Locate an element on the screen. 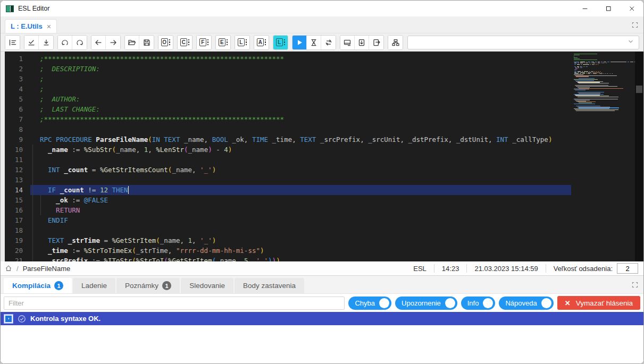 This screenshot has width=644, height=364. code-line: 5; AUTHOR: is located at coordinates (288, 99).